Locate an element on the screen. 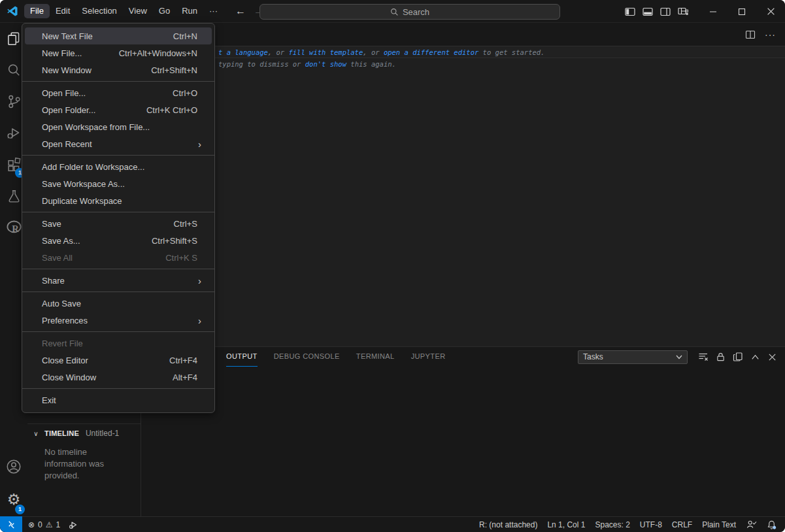  editor-hint-line-1: t a language, or fill with template, or … is located at coordinates (463, 52).